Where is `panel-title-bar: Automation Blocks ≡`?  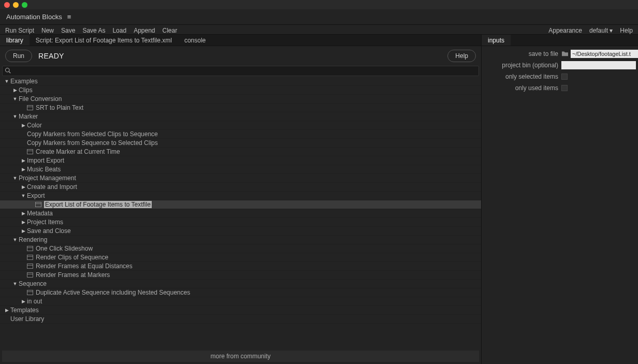
panel-title-bar: Automation Blocks ≡ is located at coordinates (319, 17).